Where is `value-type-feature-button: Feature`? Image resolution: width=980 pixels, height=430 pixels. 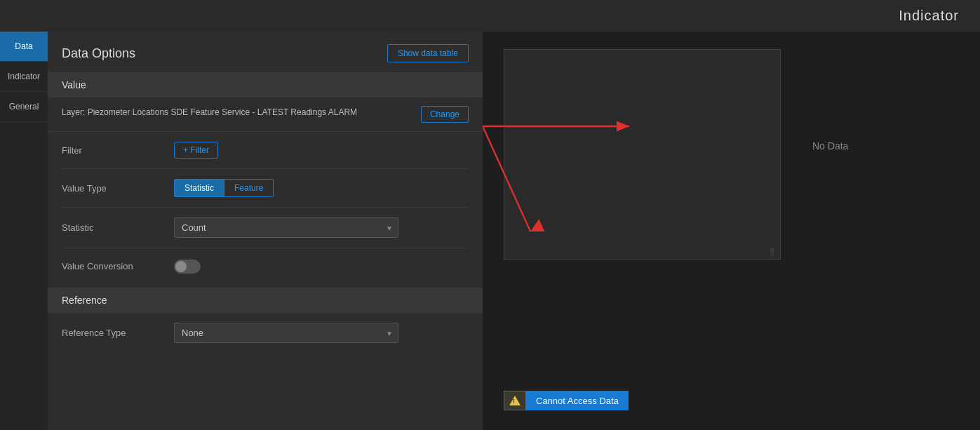
value-type-feature-button: Feature is located at coordinates (249, 188).